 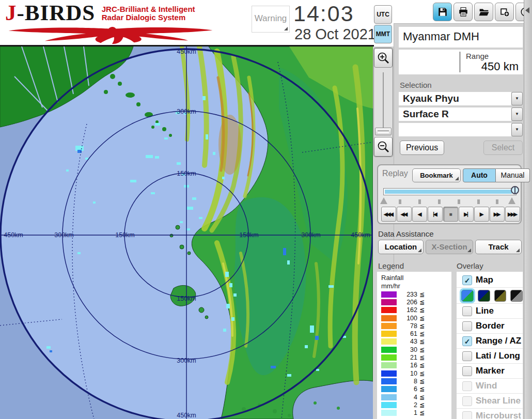 What do you see at coordinates (383, 101) in the screenshot?
I see `zoom-slider-line` at bounding box center [383, 101].